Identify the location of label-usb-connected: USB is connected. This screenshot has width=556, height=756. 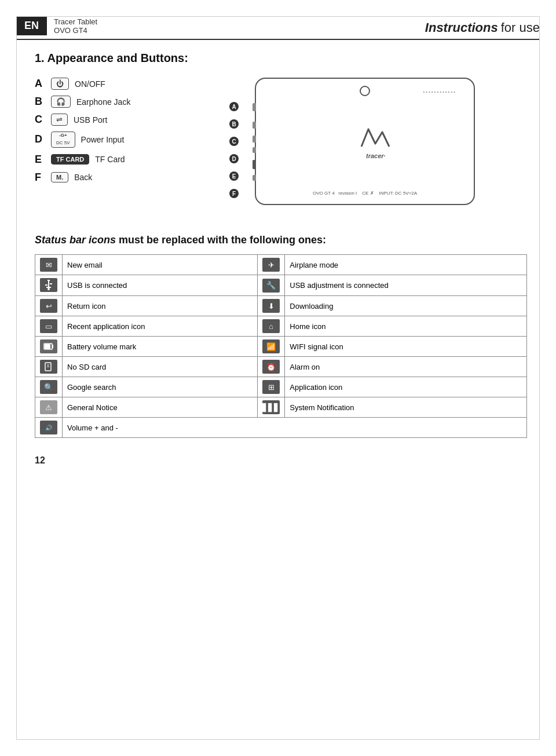
(160, 286).